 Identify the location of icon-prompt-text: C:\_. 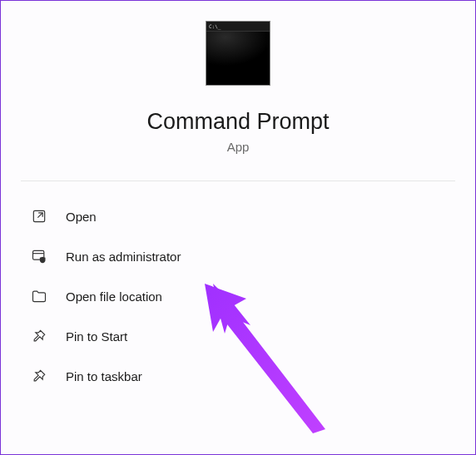
(215, 27).